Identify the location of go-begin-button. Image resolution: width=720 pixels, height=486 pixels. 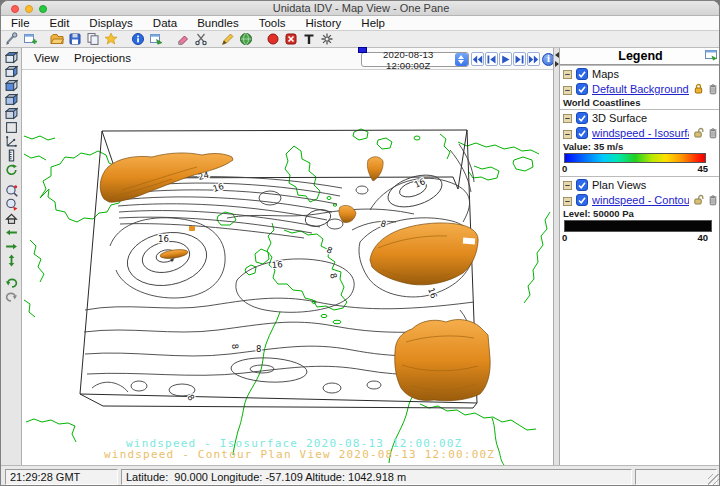
(478, 59).